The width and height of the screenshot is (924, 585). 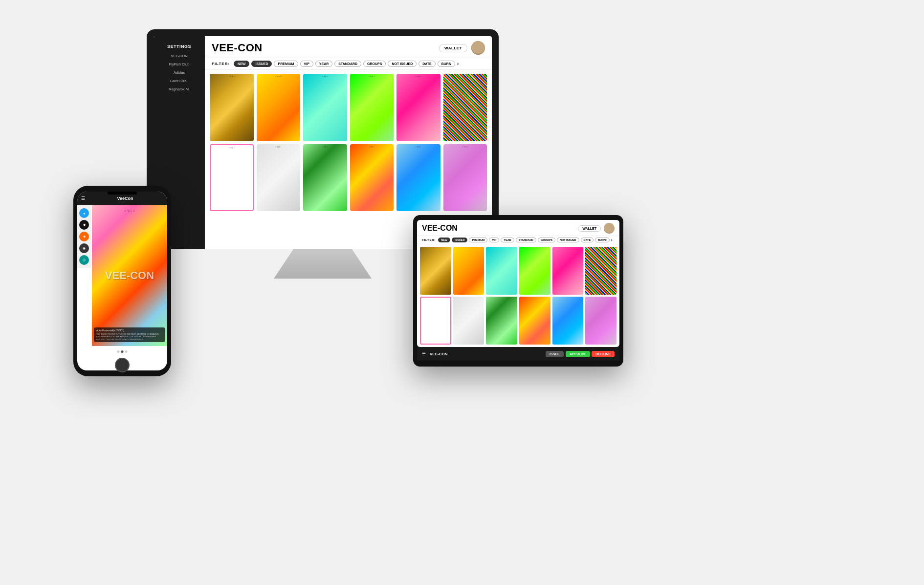 What do you see at coordinates (518, 291) in the screenshot?
I see `tablet-device: VEE-CON WALLET FILTER: NEW ISSUED PREMIU…` at bounding box center [518, 291].